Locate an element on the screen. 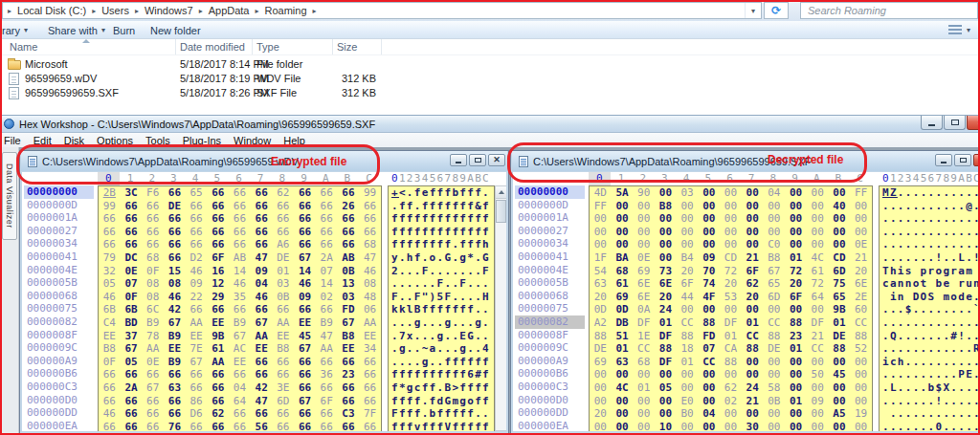 Image resolution: width=980 pixels, height=435 pixels. hex-byte: 19 is located at coordinates (861, 414).